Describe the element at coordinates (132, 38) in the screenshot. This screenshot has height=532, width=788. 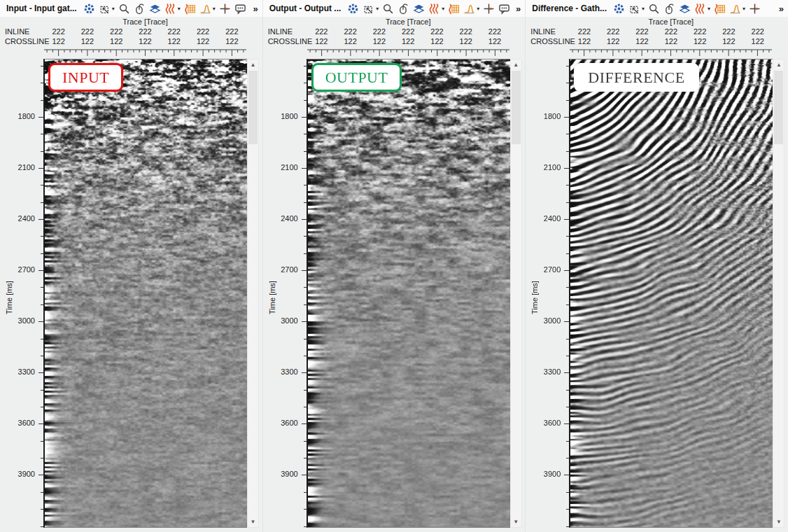
I see `trace-header: Trace [Trace] INLINE CROSSLINE 222222222…` at that location.